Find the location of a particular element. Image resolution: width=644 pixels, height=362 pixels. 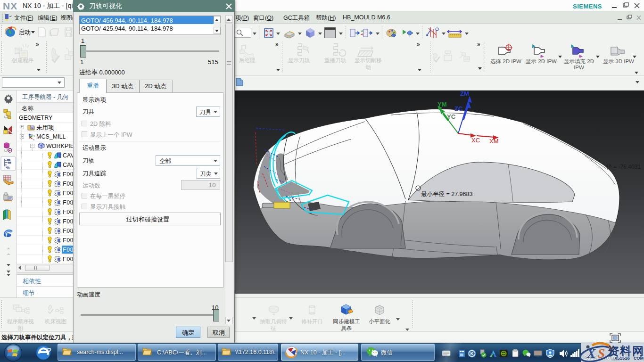

svg-text: K is located at coordinates (472, 354).